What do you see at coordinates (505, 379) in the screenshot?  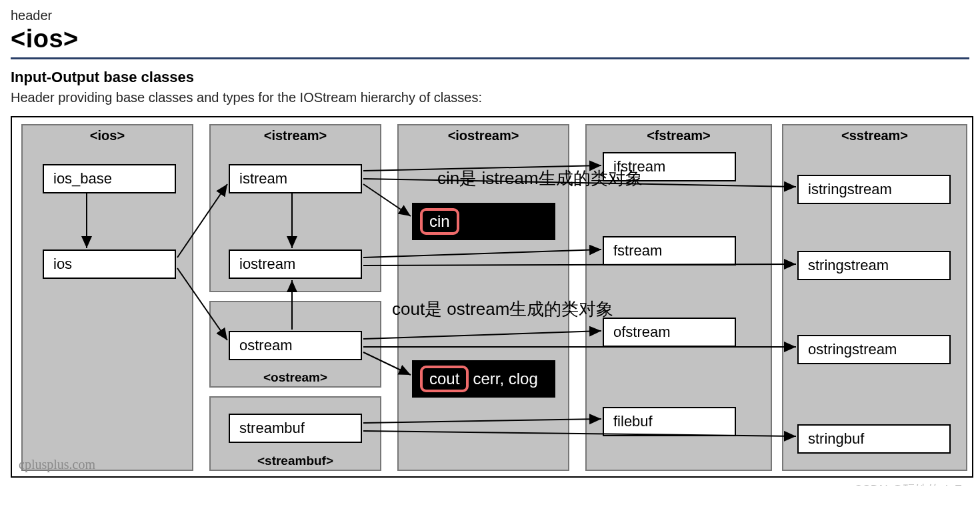 I see `node-cerr-clog: cerr, clog` at bounding box center [505, 379].